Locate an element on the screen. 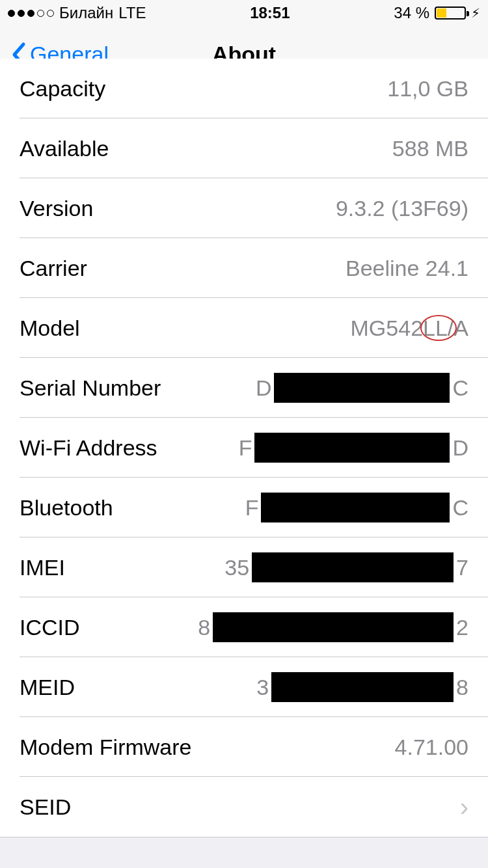 The width and height of the screenshot is (488, 868). list-group-footer is located at coordinates (244, 848).